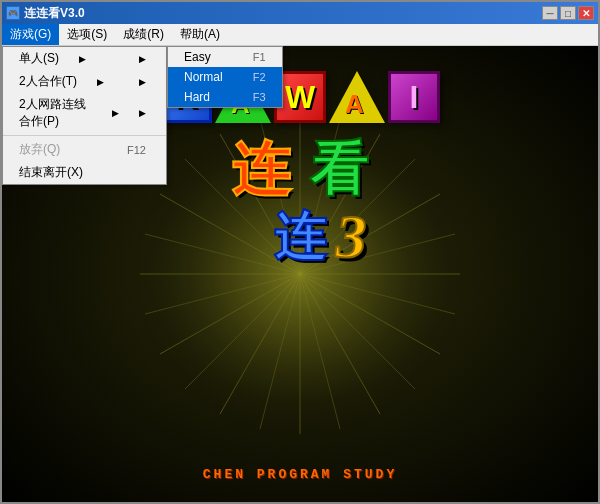 Image resolution: width=600 pixels, height=504 pixels. Describe the element at coordinates (260, 57) in the screenshot. I see `submenu-item-easy-shortcut: F1` at that location.